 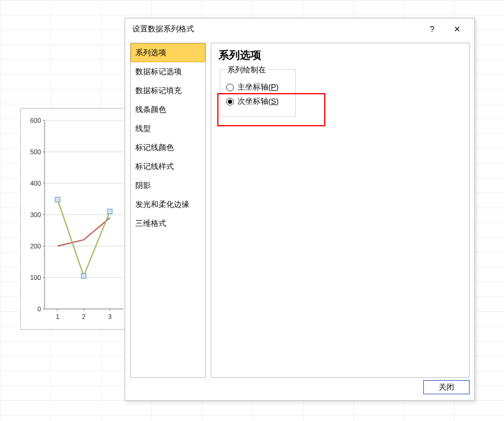 I want to click on radio-secondary-label: 次坐标轴(S), so click(x=258, y=101).